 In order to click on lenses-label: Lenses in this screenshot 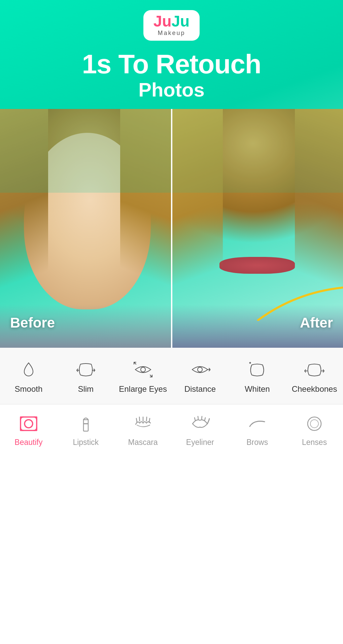, I will do `click(314, 443)`.